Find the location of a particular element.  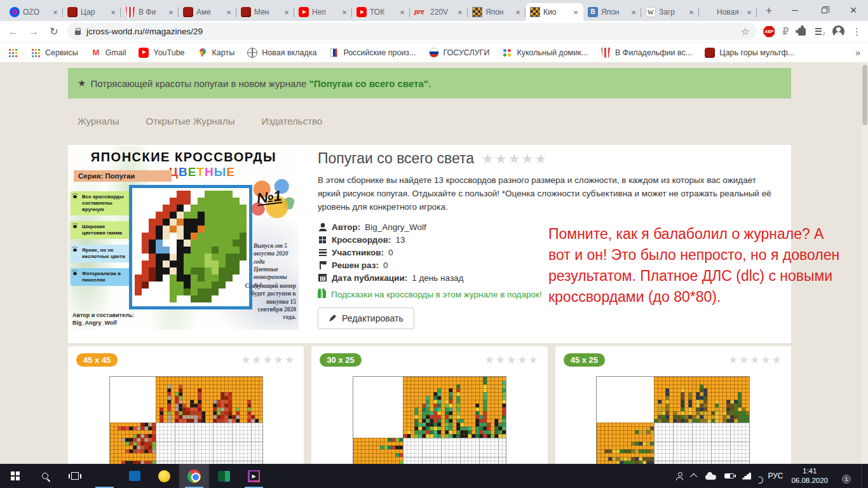

back-icon: ← is located at coordinates (13, 32).